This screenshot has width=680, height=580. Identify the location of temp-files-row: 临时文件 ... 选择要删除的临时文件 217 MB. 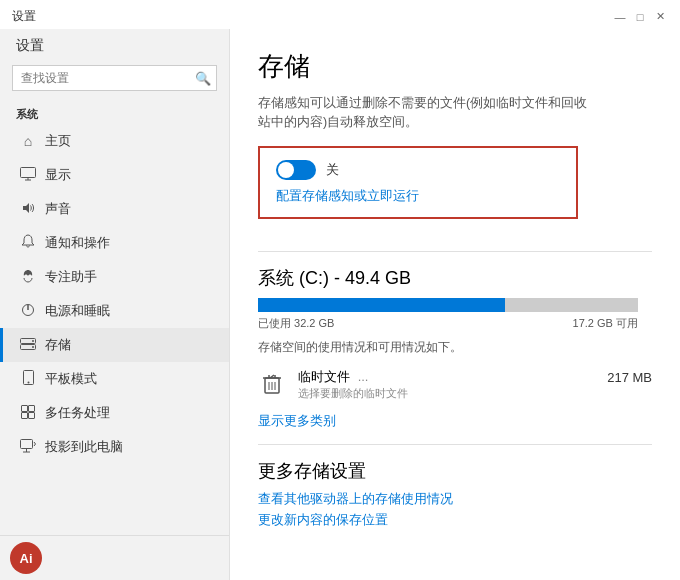
(455, 384).